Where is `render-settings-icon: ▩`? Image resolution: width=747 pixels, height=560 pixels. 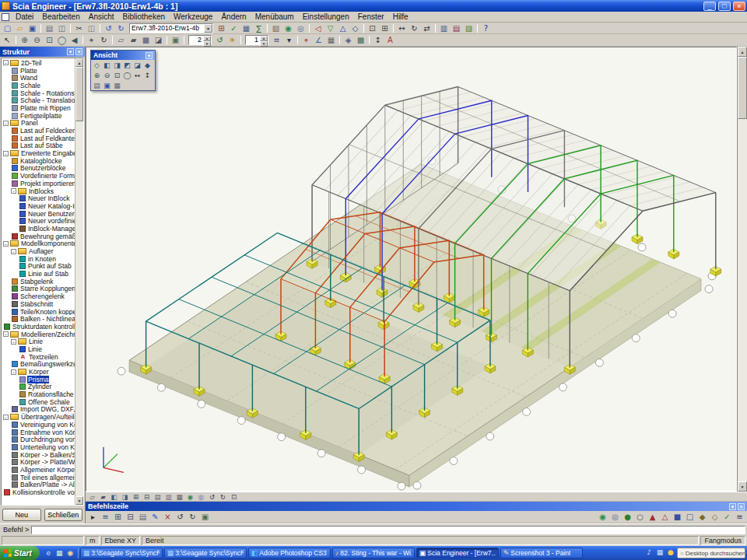
render-settings-icon: ▩ is located at coordinates (361, 40).